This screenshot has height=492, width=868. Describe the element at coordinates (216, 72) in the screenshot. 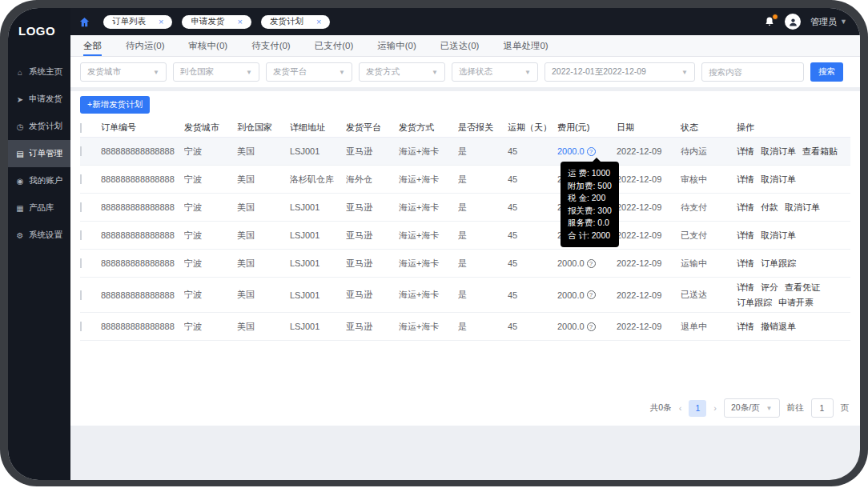

I see `filter-select: 到仓国家▼` at that location.